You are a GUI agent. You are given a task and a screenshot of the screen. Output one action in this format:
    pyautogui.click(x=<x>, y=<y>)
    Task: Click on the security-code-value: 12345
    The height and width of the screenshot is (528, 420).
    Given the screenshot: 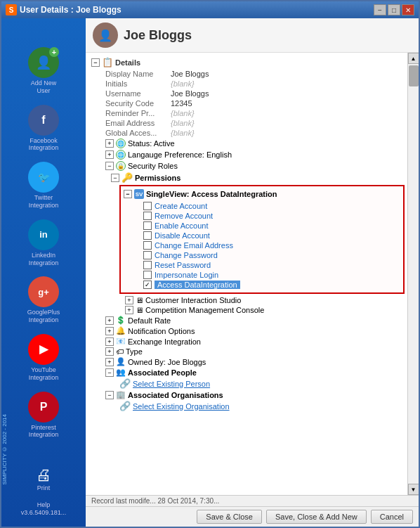 What is the action you would take?
    pyautogui.click(x=181, y=103)
    